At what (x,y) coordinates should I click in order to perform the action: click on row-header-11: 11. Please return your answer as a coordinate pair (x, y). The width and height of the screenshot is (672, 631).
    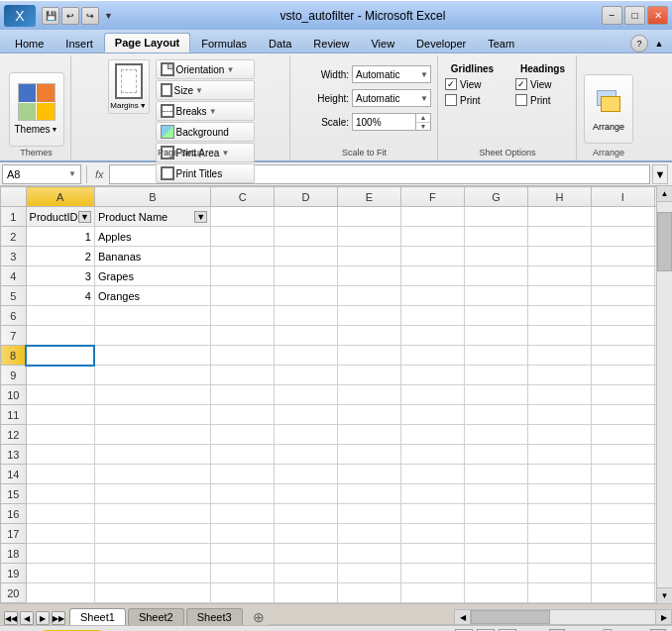
    Looking at the image, I should click on (14, 415).